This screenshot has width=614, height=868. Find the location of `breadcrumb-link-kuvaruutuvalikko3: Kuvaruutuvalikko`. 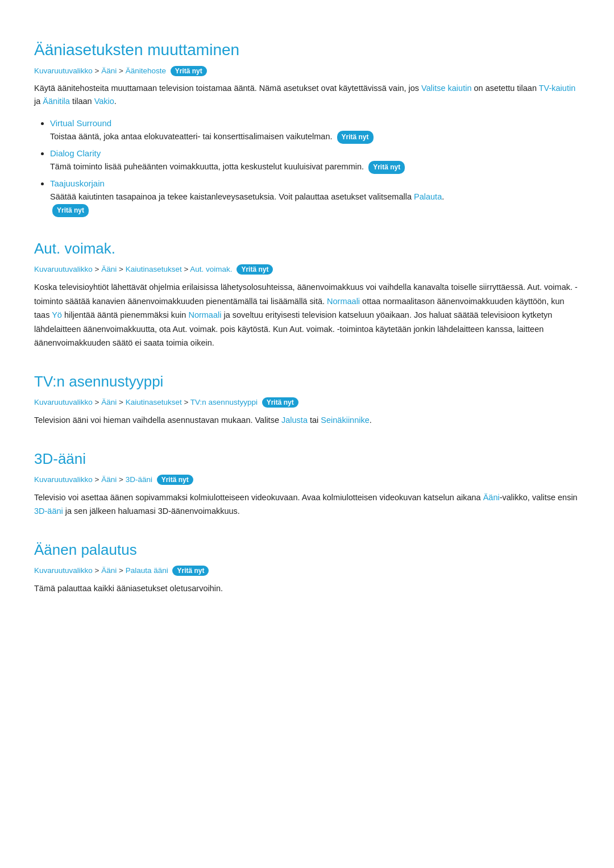

breadcrumb-link-kuvaruutuvalikko3: Kuvaruutuvalikko is located at coordinates (64, 402).